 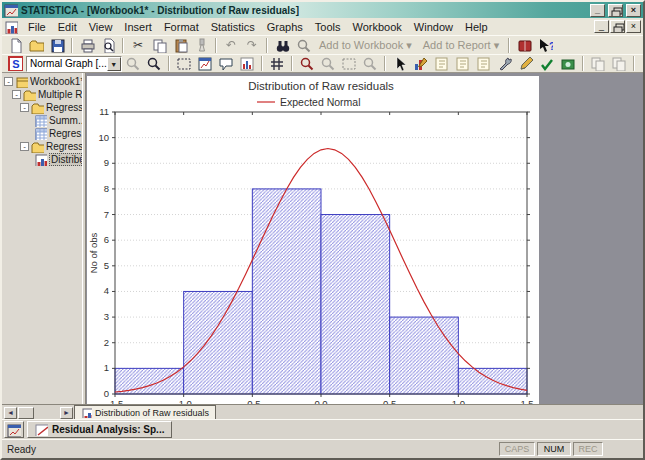 I want to click on undo-button: ↶, so click(x=231, y=46).